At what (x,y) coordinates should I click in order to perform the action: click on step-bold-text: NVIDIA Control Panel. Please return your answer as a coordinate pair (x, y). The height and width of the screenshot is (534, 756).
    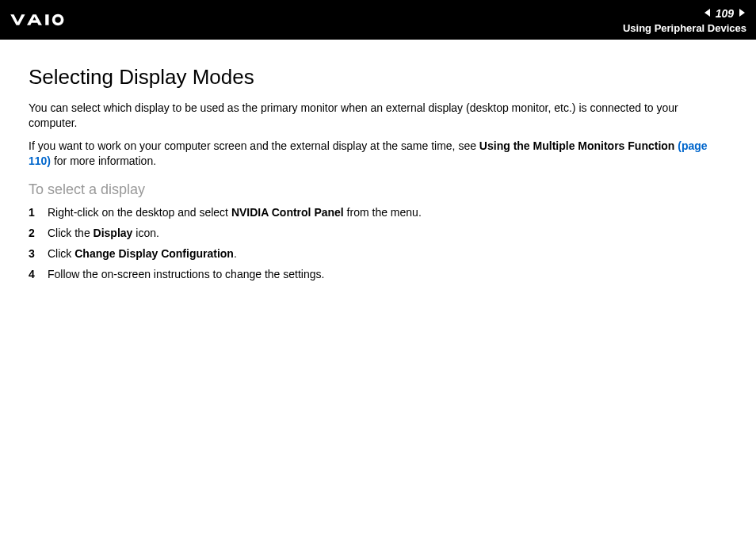
    Looking at the image, I should click on (288, 212).